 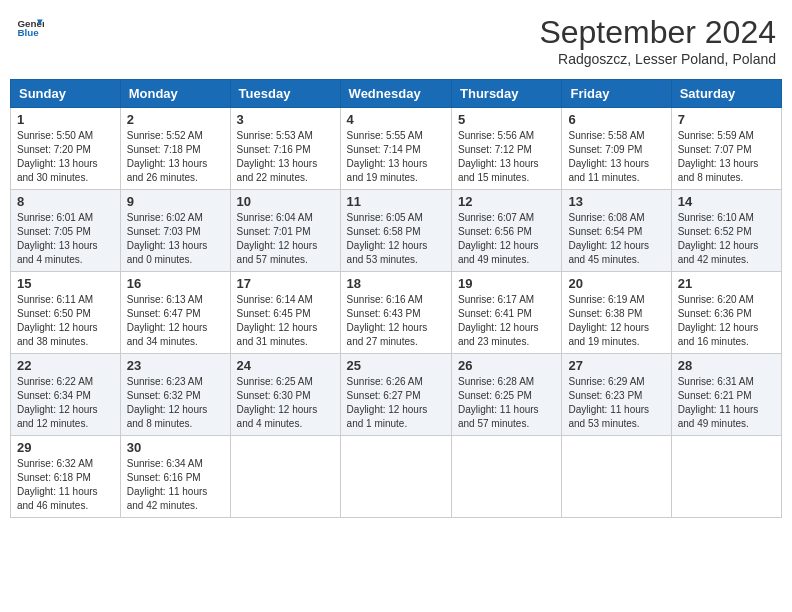 What do you see at coordinates (396, 366) in the screenshot?
I see `day-number: 25` at bounding box center [396, 366].